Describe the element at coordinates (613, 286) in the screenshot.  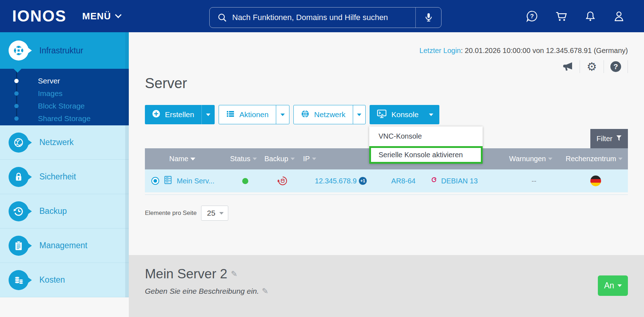
I see `power-state-button: An` at that location.